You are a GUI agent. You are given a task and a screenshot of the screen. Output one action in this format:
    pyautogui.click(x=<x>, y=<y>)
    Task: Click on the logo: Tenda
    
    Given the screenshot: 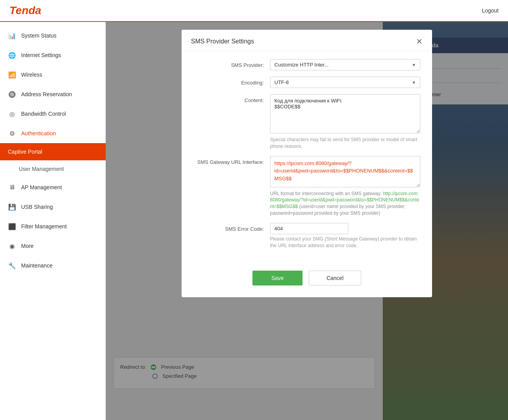 What is the action you would take?
    pyautogui.click(x=25, y=11)
    